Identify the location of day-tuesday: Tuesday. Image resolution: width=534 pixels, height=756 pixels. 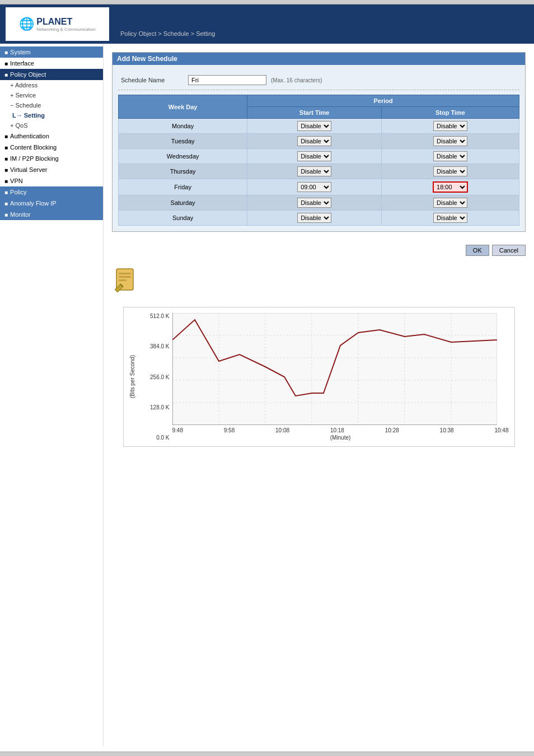
(183, 141).